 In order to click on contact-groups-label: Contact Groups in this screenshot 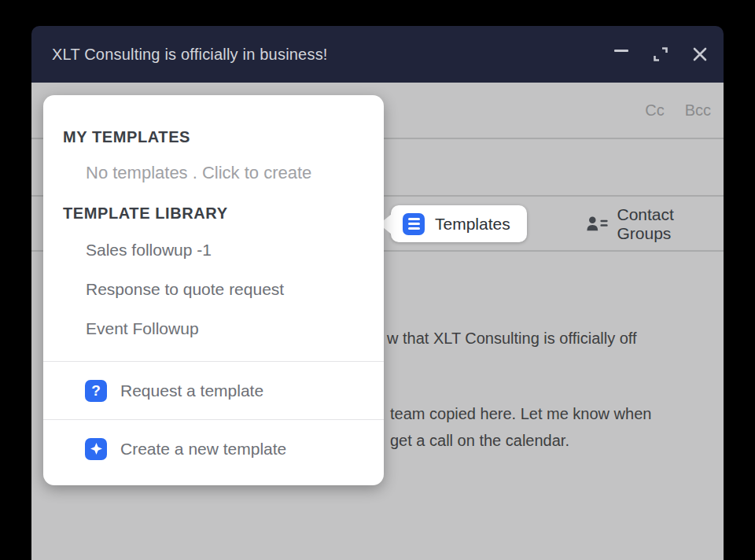, I will do `click(670, 224)`.